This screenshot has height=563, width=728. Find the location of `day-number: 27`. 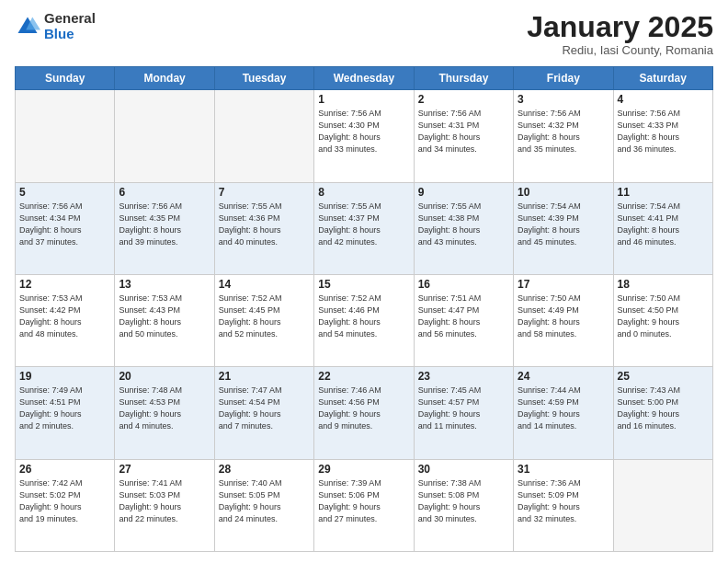

day-number: 27 is located at coordinates (164, 469).